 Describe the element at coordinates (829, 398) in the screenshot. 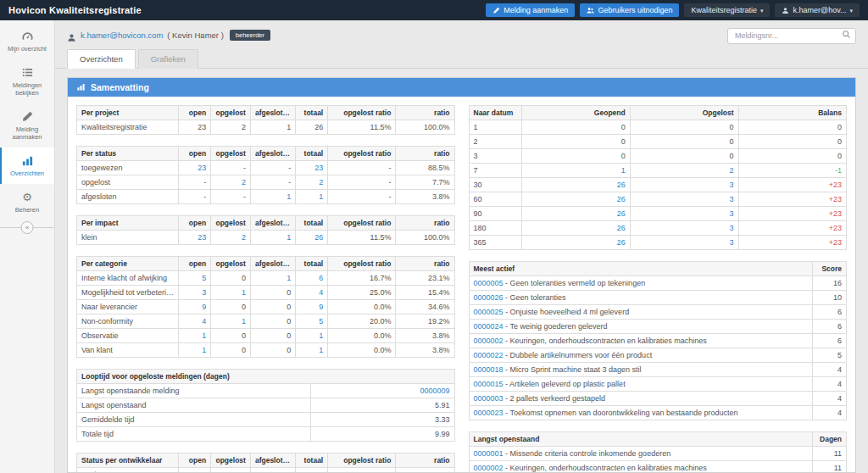

I see `cell-value: 4` at that location.